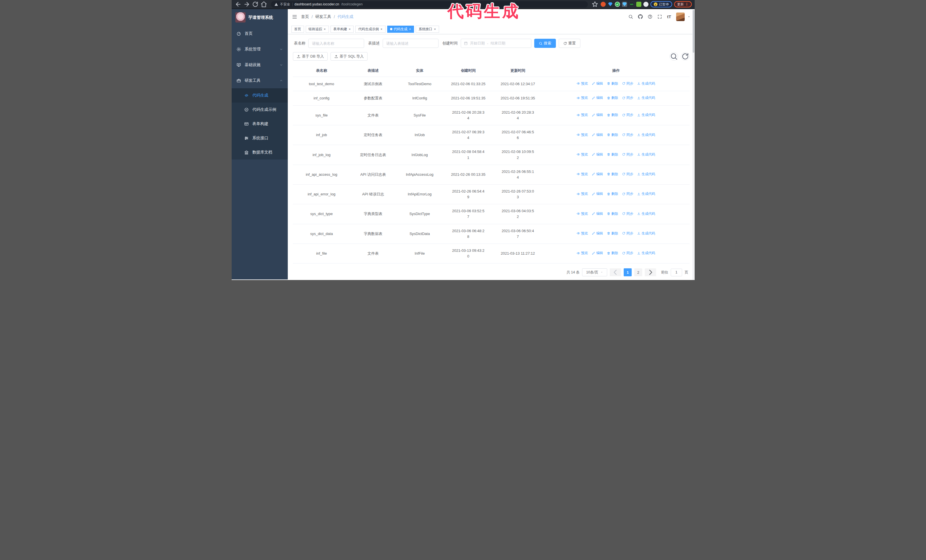  I want to click on font-size-icon: tT, so click(669, 17).